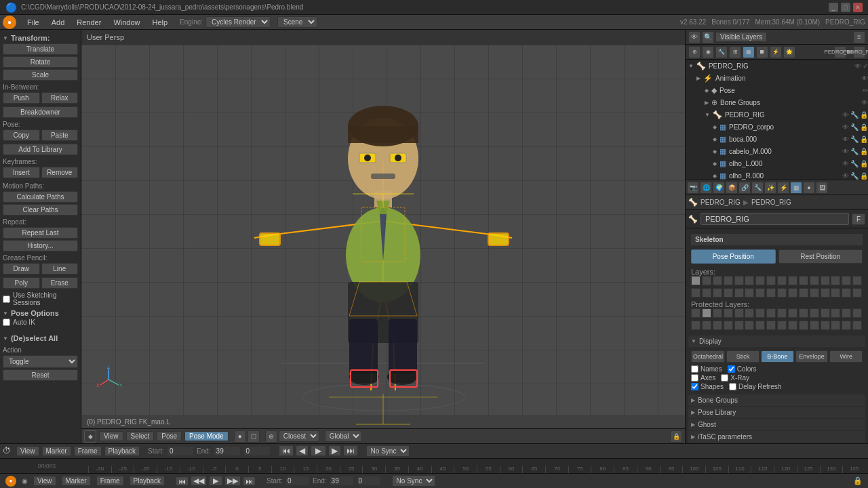 This screenshot has height=488, width=868. What do you see at coordinates (60, 136) in the screenshot?
I see `paste-pose-btn: Paste` at bounding box center [60, 136].